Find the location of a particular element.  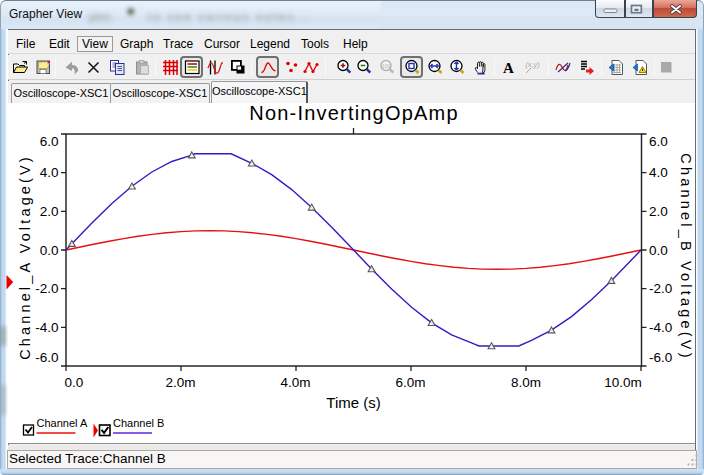

svg-text: Non-InvertingOpAmp is located at coordinates (354, 113).